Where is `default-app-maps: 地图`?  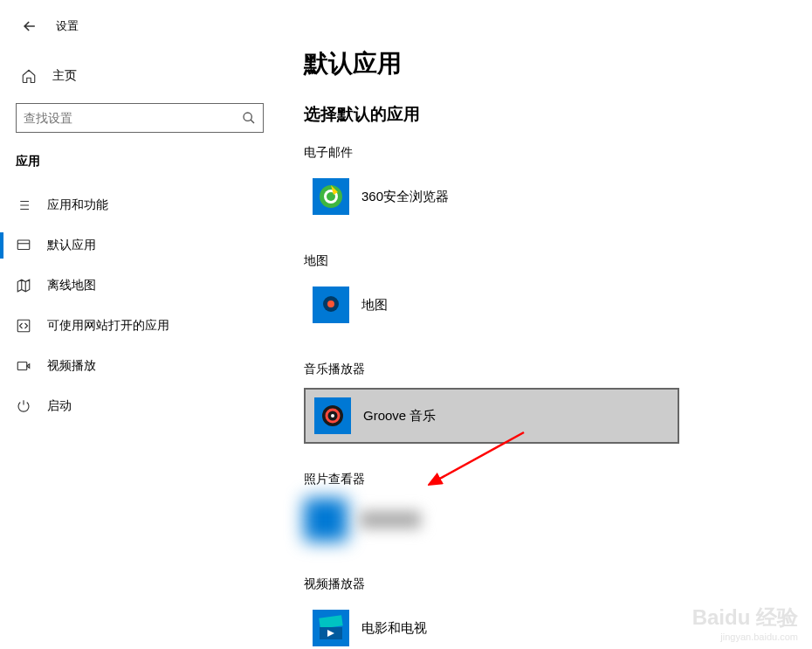
default-app-maps: 地图 is located at coordinates (492, 305).